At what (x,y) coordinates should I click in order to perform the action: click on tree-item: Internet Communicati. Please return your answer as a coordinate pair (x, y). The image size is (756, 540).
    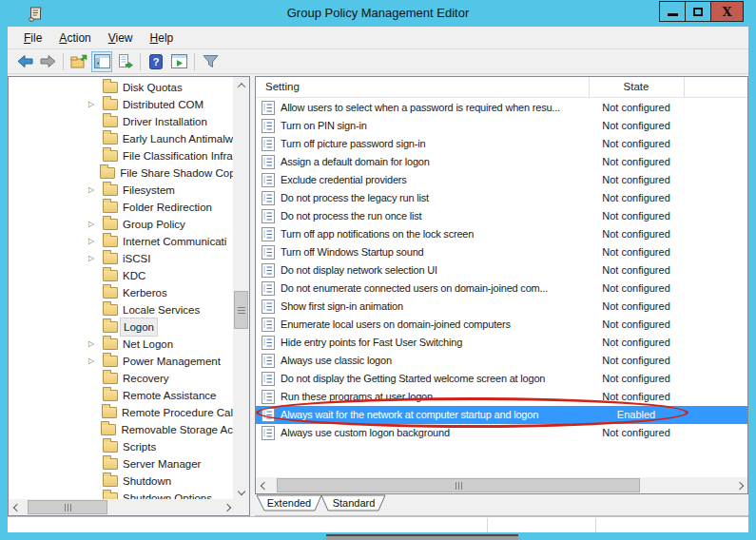
    Looking at the image, I should click on (121, 241).